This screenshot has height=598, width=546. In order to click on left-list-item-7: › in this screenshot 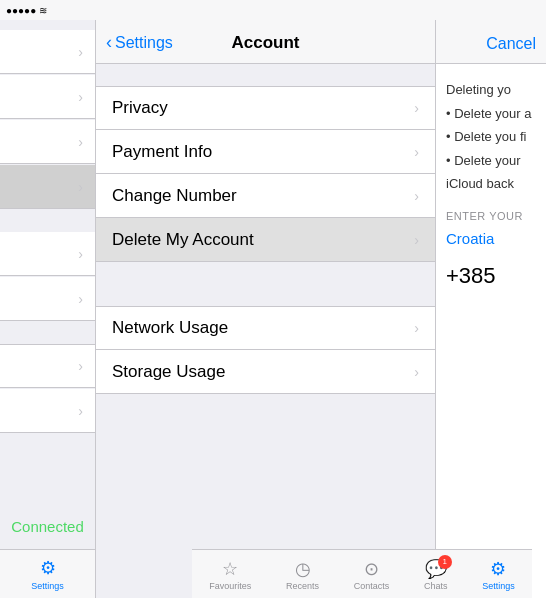, I will do `click(48, 366)`.